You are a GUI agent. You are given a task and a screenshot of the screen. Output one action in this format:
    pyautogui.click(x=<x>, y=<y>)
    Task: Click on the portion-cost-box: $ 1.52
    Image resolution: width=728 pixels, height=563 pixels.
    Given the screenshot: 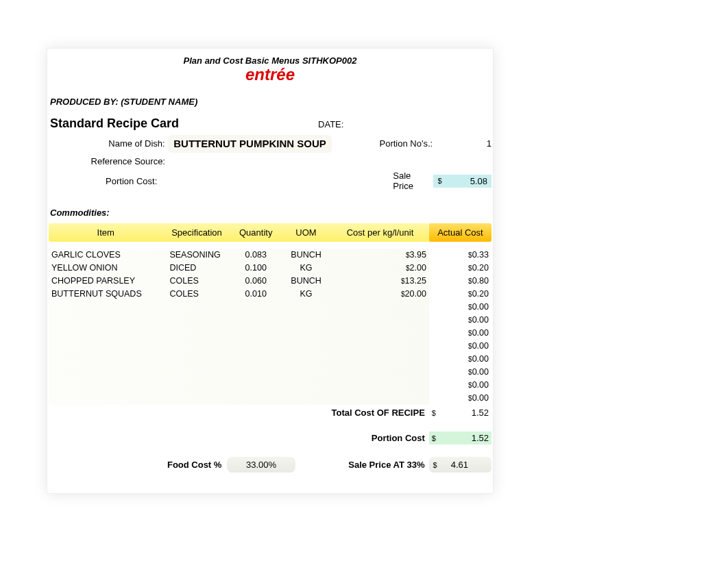 What is the action you would take?
    pyautogui.click(x=461, y=438)
    